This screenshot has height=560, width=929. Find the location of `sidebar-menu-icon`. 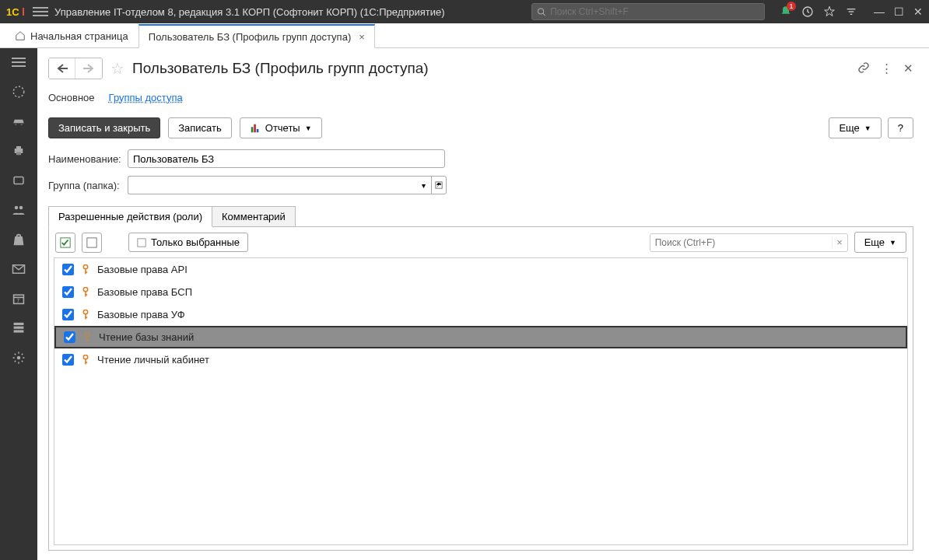

sidebar-menu-icon is located at coordinates (19, 62).